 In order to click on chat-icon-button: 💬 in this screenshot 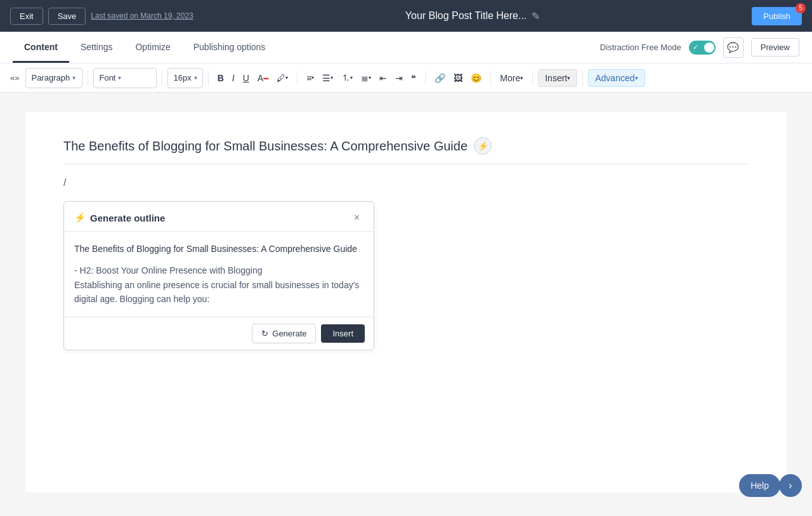, I will do `click(733, 48)`.